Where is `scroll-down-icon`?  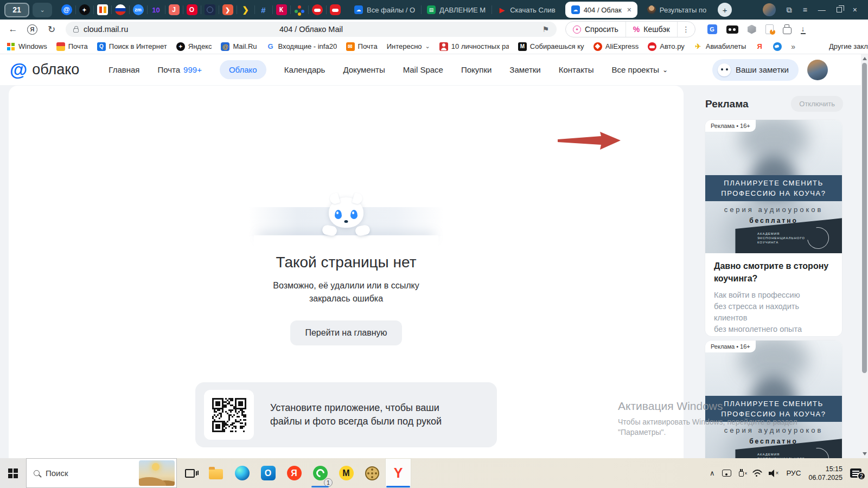 scroll-down-icon is located at coordinates (865, 454).